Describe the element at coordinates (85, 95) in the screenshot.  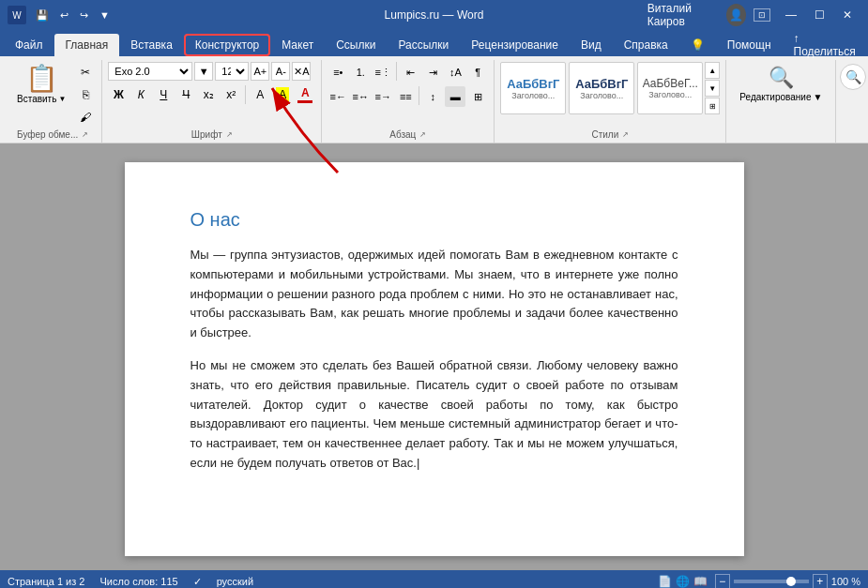
I see `copy-button: ⎘` at that location.